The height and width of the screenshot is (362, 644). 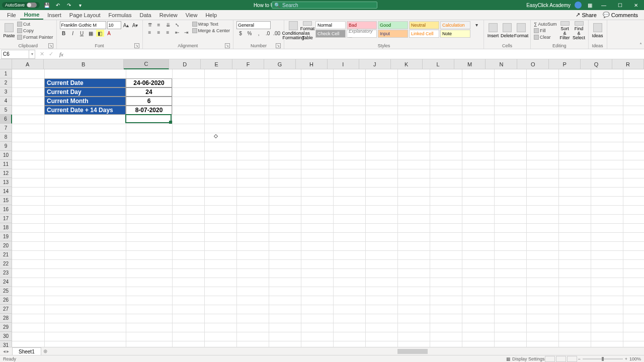 I want to click on row-header-25: 25, so click(x=6, y=291).